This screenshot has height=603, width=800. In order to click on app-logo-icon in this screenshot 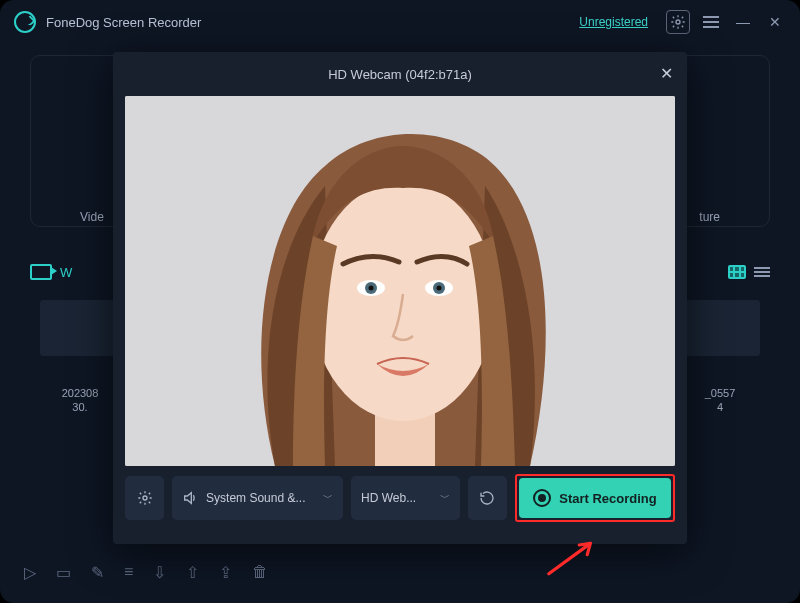, I will do `click(25, 22)`.